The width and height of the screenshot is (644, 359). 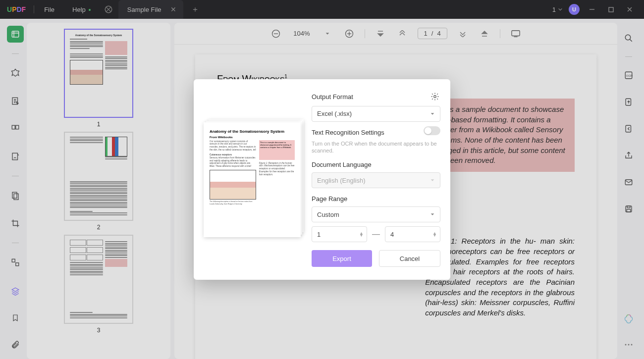 What do you see at coordinates (252, 180) in the screenshot?
I see `export-preview: Anatomy of the Somatosensory System From…` at bounding box center [252, 180].